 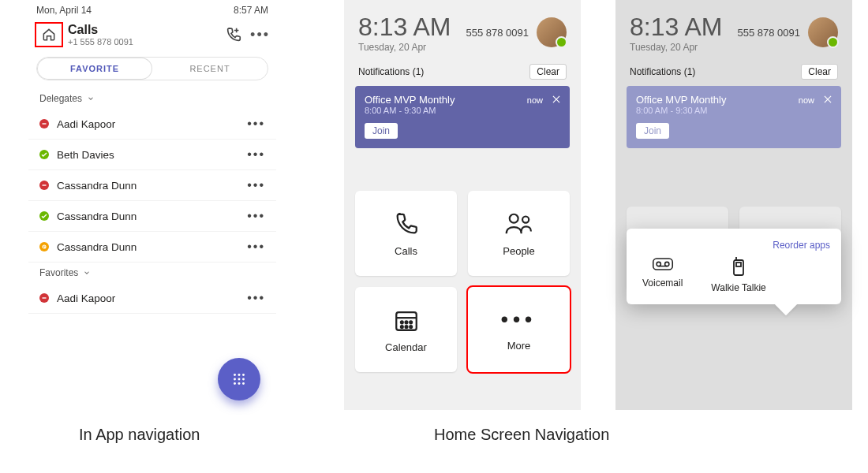 I want to click on caption-in-app: In App navigation, so click(x=139, y=435).